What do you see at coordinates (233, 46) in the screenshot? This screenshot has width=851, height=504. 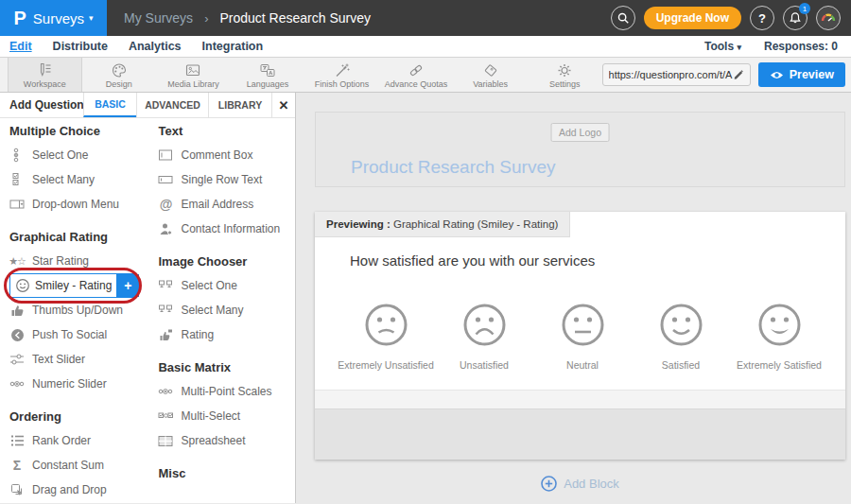 I see `tab-integration: Integration` at bounding box center [233, 46].